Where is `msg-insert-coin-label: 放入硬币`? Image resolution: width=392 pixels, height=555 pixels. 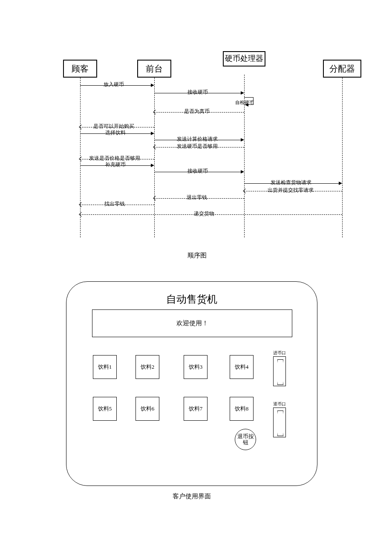 msg-insert-coin-label: 放入硬币 is located at coordinates (114, 84).